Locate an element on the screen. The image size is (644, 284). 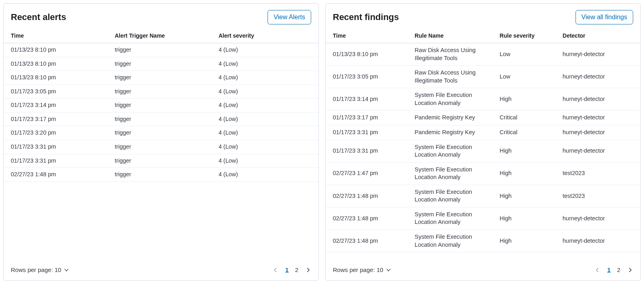
findings-page-1: 1 is located at coordinates (609, 270).